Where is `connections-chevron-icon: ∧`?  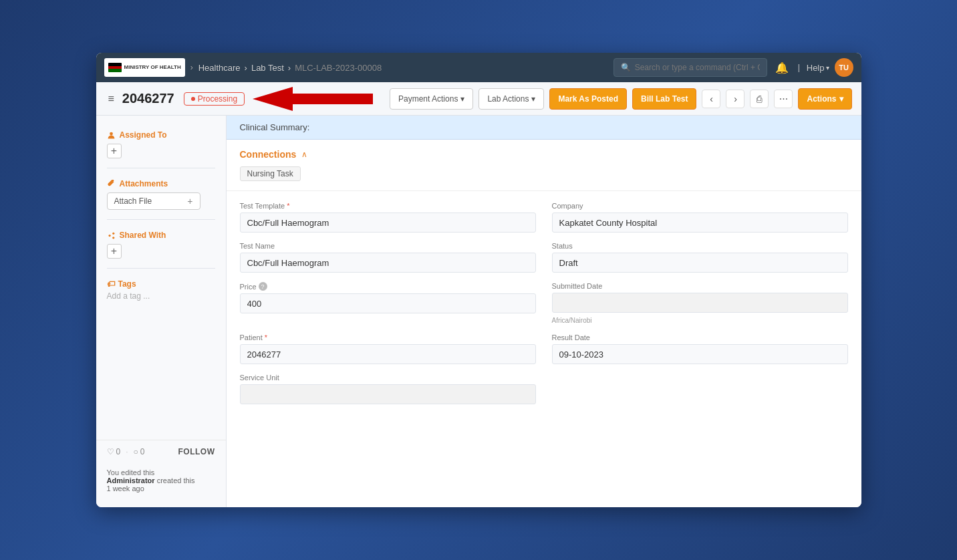
connections-chevron-icon: ∧ is located at coordinates (305, 154).